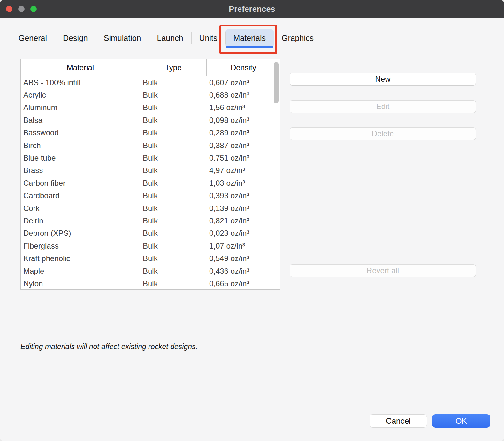 The height and width of the screenshot is (441, 504). What do you see at coordinates (33, 38) in the screenshot?
I see `tab-label: General` at bounding box center [33, 38].